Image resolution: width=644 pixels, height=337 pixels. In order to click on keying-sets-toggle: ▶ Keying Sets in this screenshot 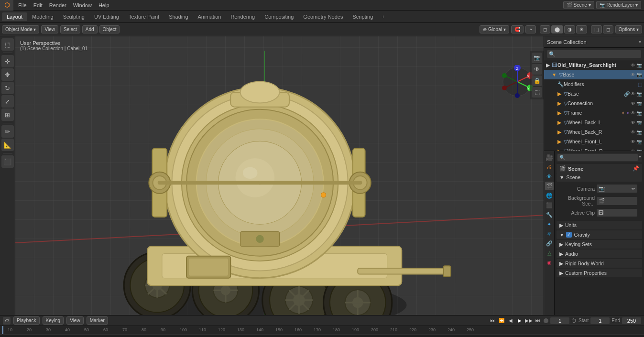, I will do `click(600, 244)`.